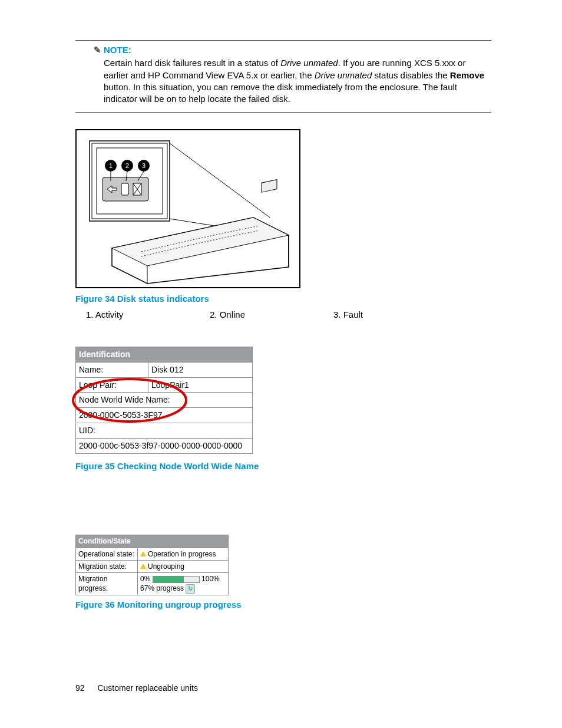 The width and height of the screenshot is (562, 728). Describe the element at coordinates (164, 400) in the screenshot. I see `identification-table: Identification Name: Disk 012 Loop Pair:…` at that location.